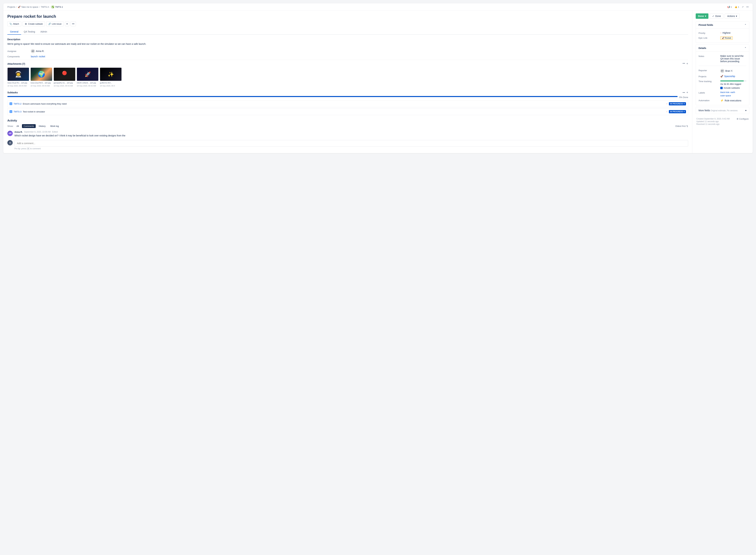 The image size is (756, 555). Describe the element at coordinates (709, 93) in the screenshot. I see `labels-label: Labels` at that location.